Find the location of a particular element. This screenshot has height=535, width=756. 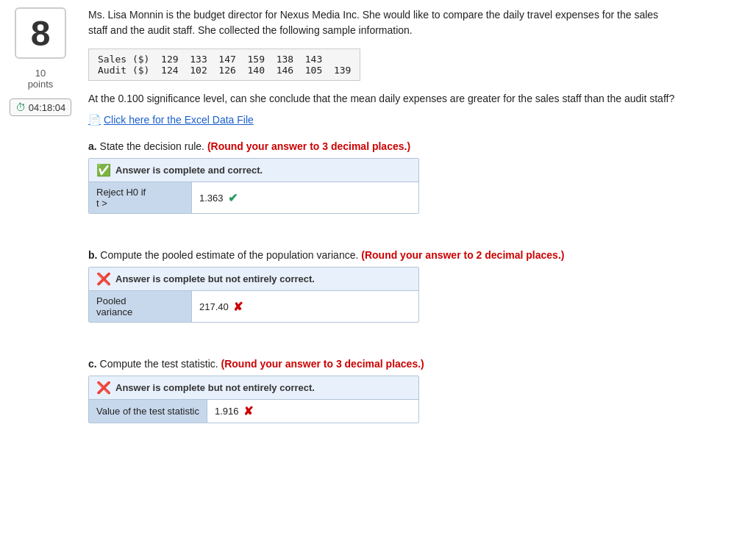

significance-text: At the 0.100 significance level, can she… is located at coordinates (382, 98).